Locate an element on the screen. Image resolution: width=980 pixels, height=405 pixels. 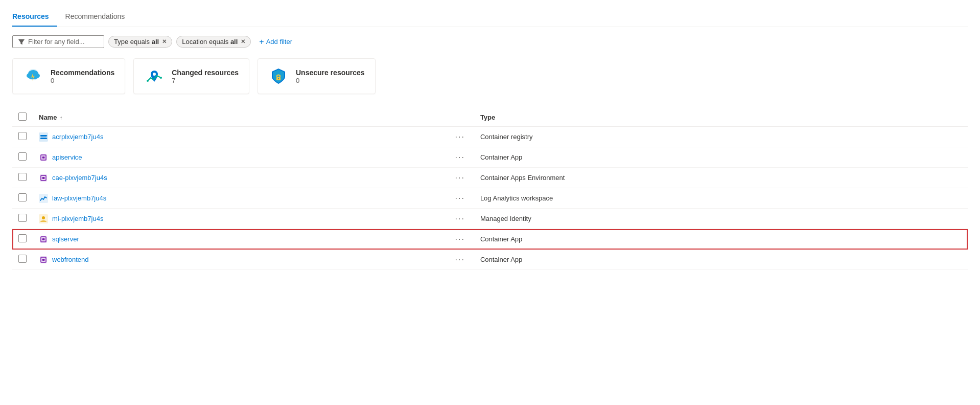
row-name-cell: apiservice is located at coordinates (238, 158).